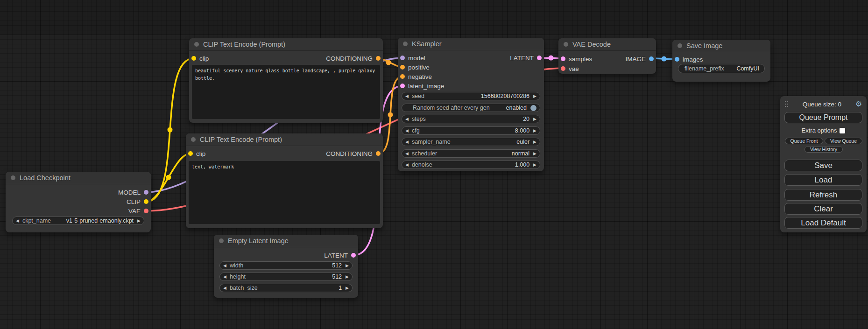 The height and width of the screenshot is (329, 868). I want to click on node-empty-latent-image: Empty Latent Image LATENT ◀ width 512 ▶ …, so click(286, 266).